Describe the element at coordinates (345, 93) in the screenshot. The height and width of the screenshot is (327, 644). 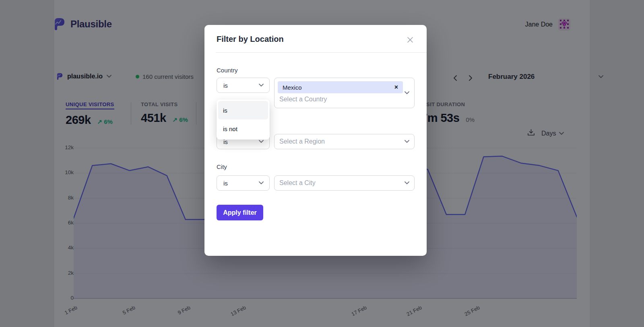
I see `country-combobox: Mexico × Select a Country` at that location.